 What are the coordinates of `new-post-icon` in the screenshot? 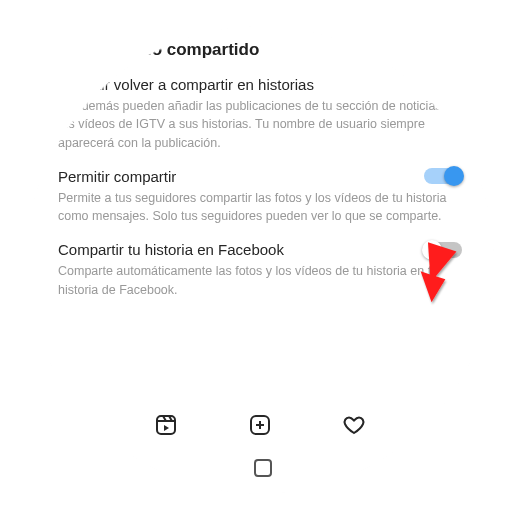 It's located at (260, 425).